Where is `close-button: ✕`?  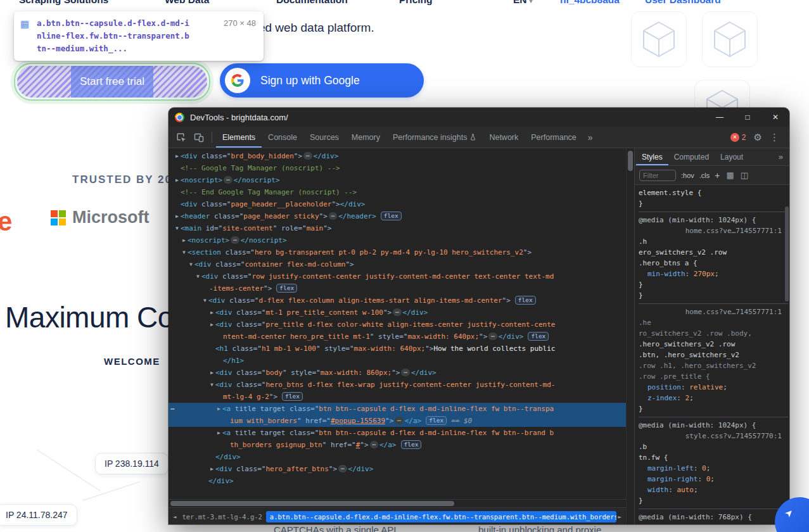
close-button: ✕ is located at coordinates (775, 117).